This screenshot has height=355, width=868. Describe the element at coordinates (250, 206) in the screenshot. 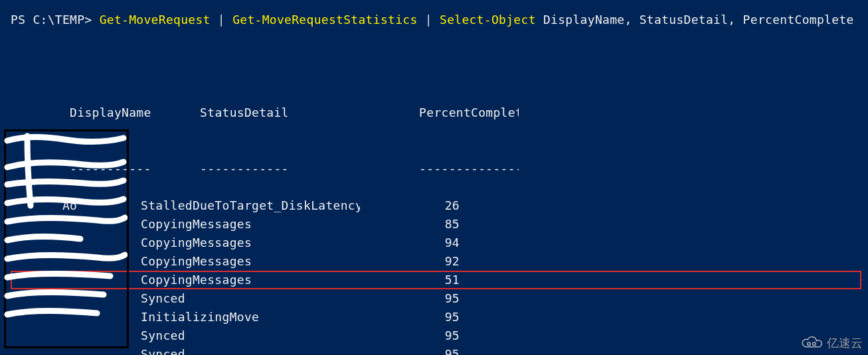

I see `cell-statusdetail: StalledDueToTarget_DiskLatency` at that location.